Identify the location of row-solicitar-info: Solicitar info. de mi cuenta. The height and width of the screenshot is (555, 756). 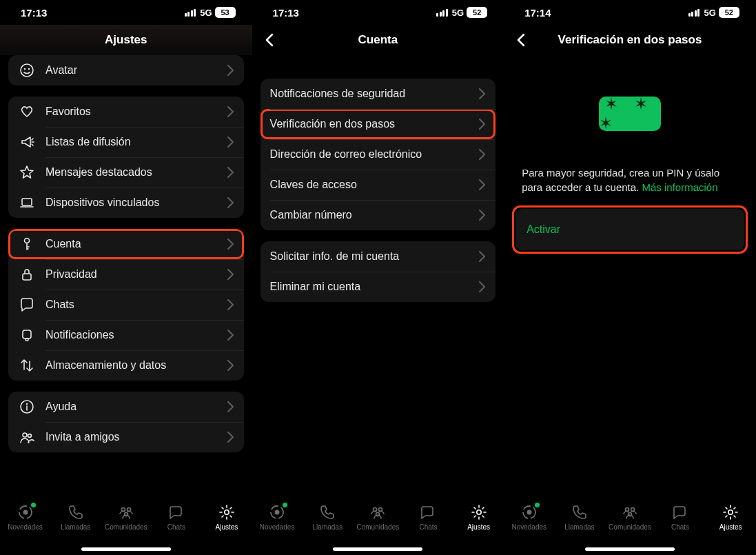
(378, 256).